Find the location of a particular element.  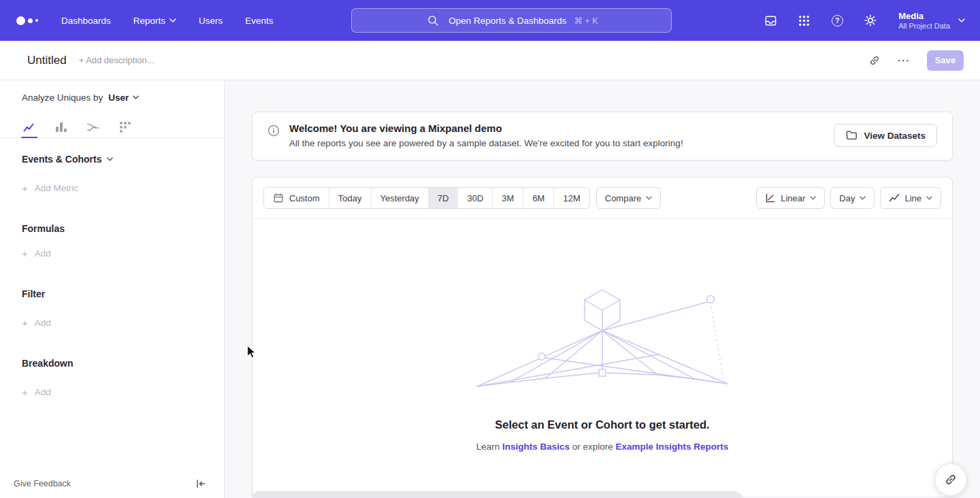

example-reports-link: Example Insights Reports is located at coordinates (672, 446).